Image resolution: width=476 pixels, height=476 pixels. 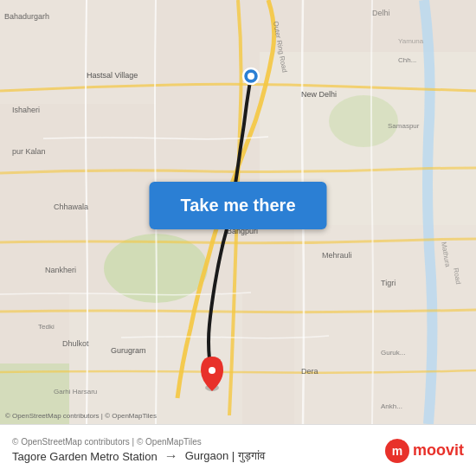 What do you see at coordinates (237, 206) in the screenshot?
I see `take-me-there-button: Take me there` at bounding box center [237, 206].